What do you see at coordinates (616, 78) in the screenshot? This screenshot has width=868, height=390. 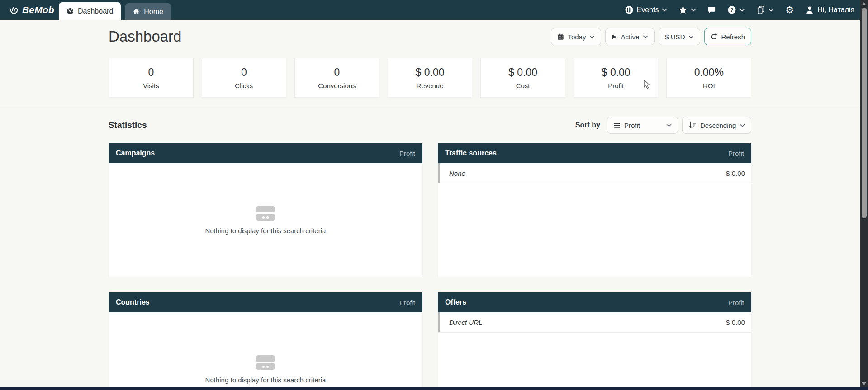 I see `stat-card-profit: $ 0.00 Profit` at bounding box center [616, 78].